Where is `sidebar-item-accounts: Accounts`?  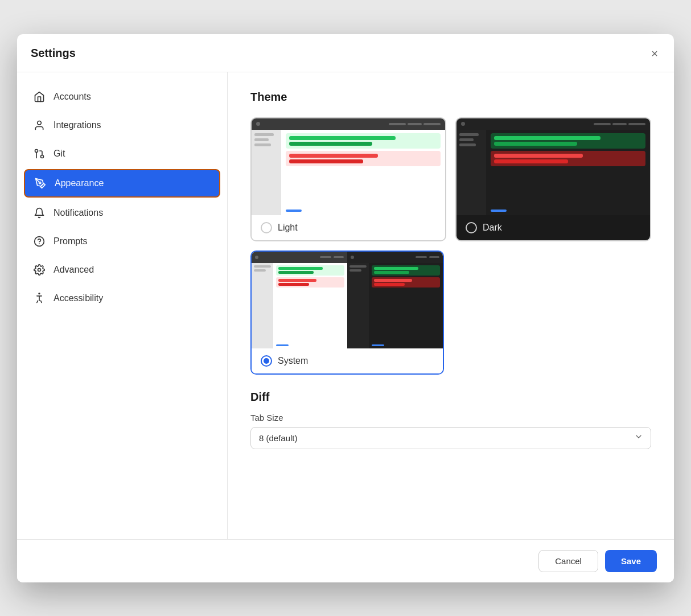 sidebar-item-accounts: Accounts is located at coordinates (122, 97).